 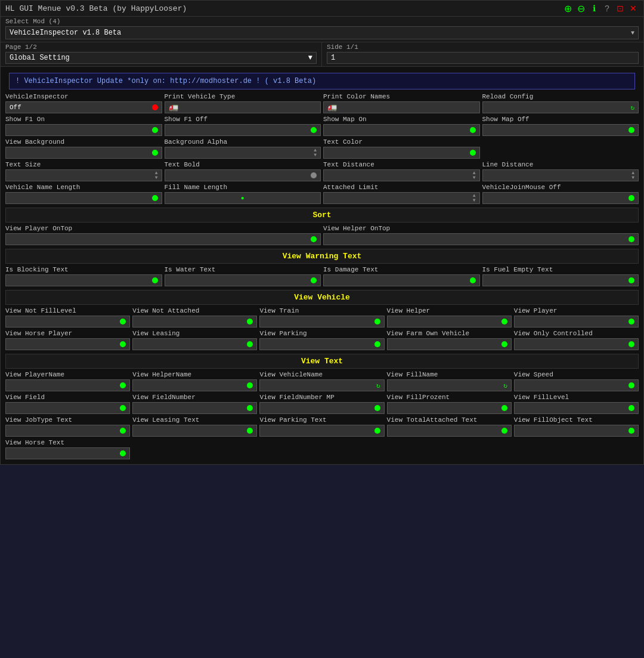 What do you see at coordinates (322, 333) in the screenshot?
I see `view-parking-label: View Parking` at bounding box center [322, 333].